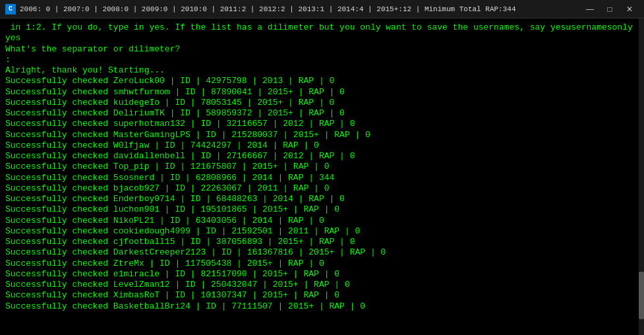 This screenshot has height=335, width=644. Describe the element at coordinates (322, 135) in the screenshot. I see `terminal-line: Successfully checked MasterGamingLPS | I…` at that location.